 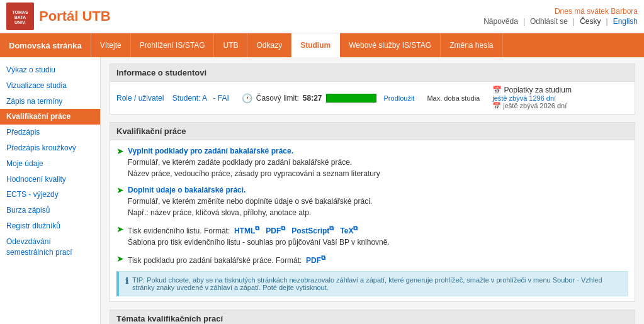 I want to click on portal-title: Portál UTB, so click(x=75, y=16).